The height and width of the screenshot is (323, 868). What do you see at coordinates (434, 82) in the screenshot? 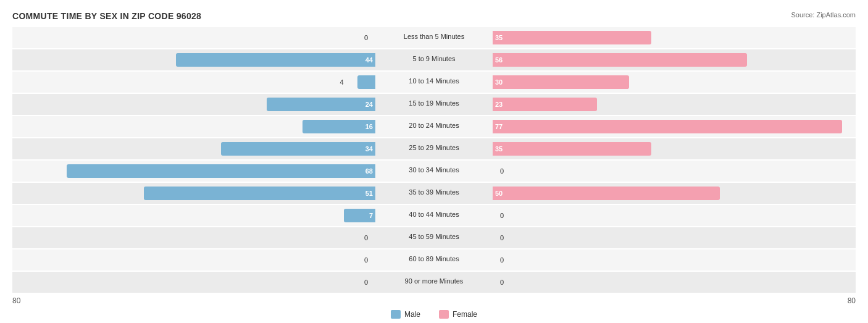
I see `bar-row: 410 to 14 Minutes30` at bounding box center [434, 82].